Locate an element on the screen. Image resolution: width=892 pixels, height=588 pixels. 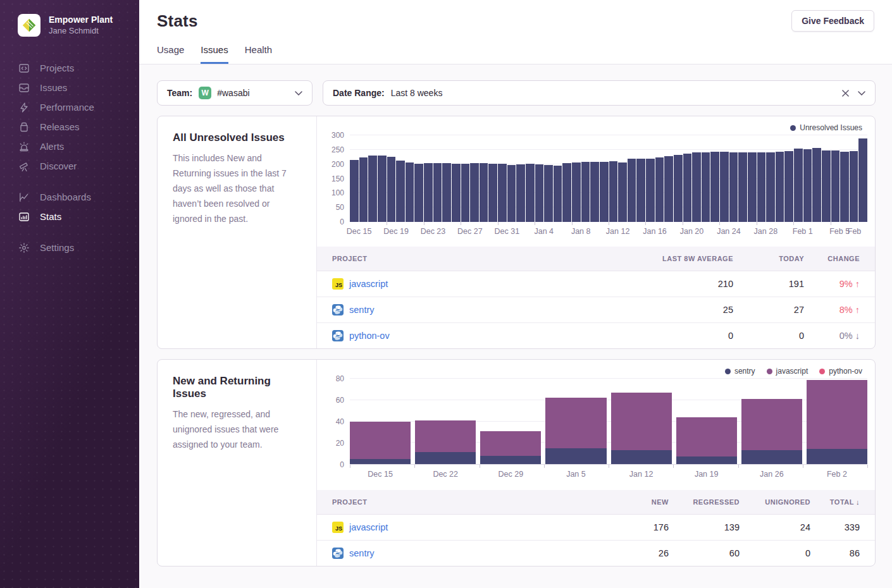
sort-descending-icon: ↓ is located at coordinates (858, 502).